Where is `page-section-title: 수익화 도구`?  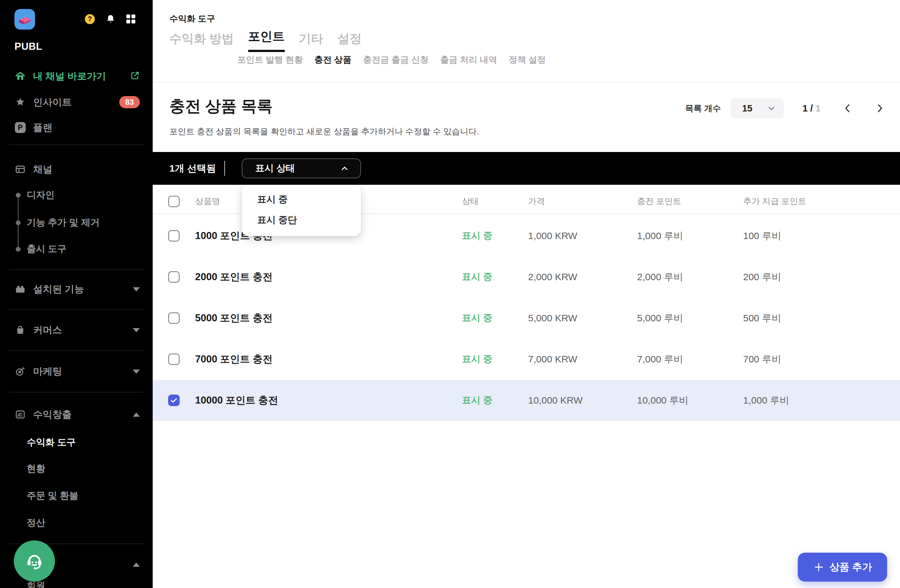 page-section-title: 수익화 도구 is located at coordinates (192, 19).